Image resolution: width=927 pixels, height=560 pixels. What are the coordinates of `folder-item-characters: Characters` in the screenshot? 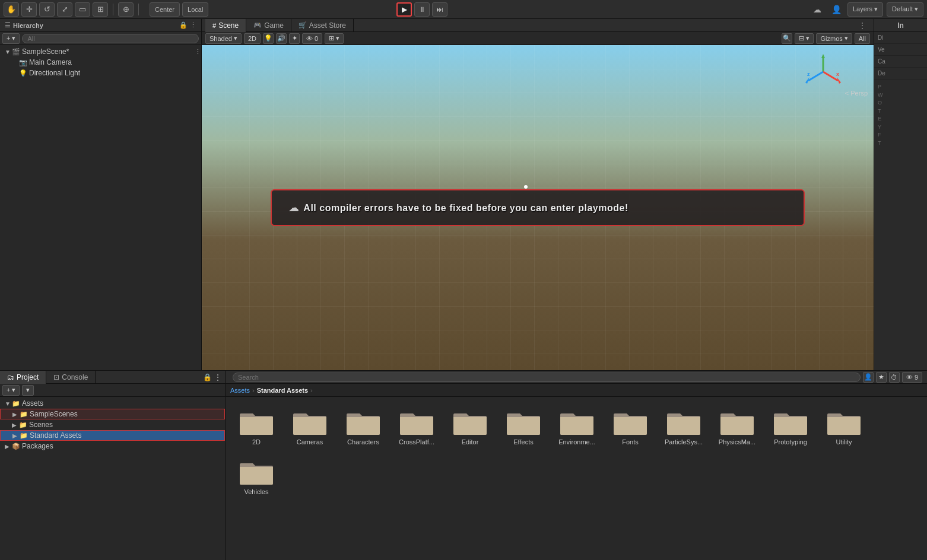 It's located at (363, 426).